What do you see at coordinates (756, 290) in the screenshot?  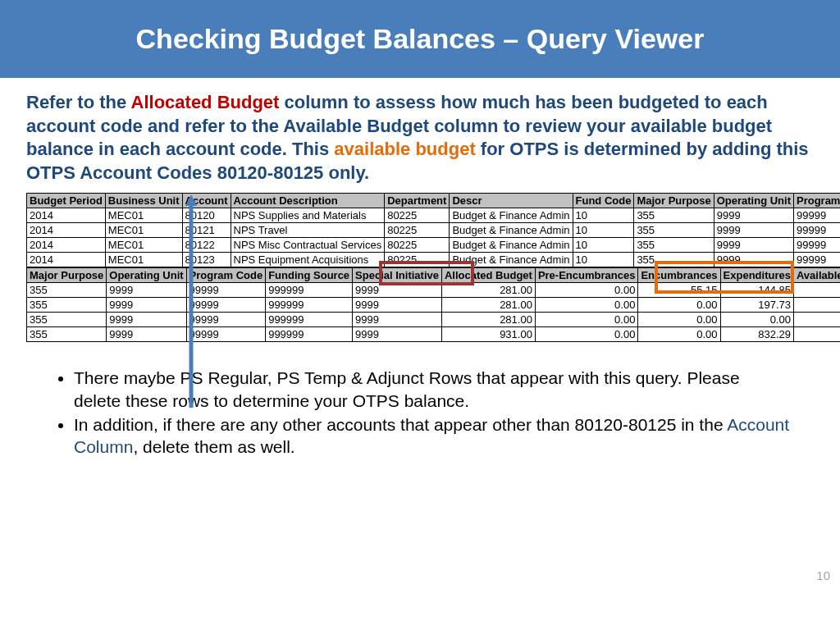 I see `cell: 144.85` at bounding box center [756, 290].